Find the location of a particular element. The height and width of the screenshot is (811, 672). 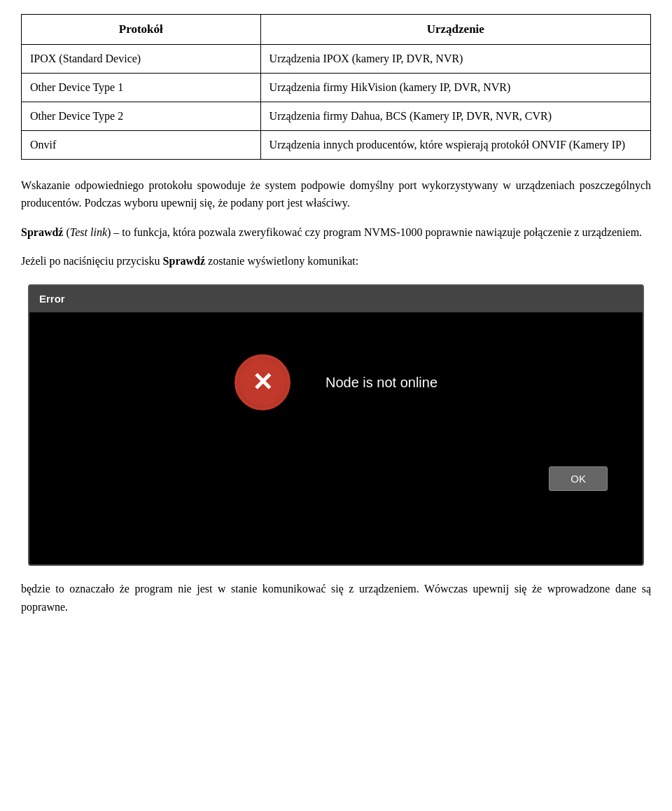

body-paragraph-3: Jeżeli po naciśnięciu przycisku Sprawdź … is located at coordinates (336, 261).